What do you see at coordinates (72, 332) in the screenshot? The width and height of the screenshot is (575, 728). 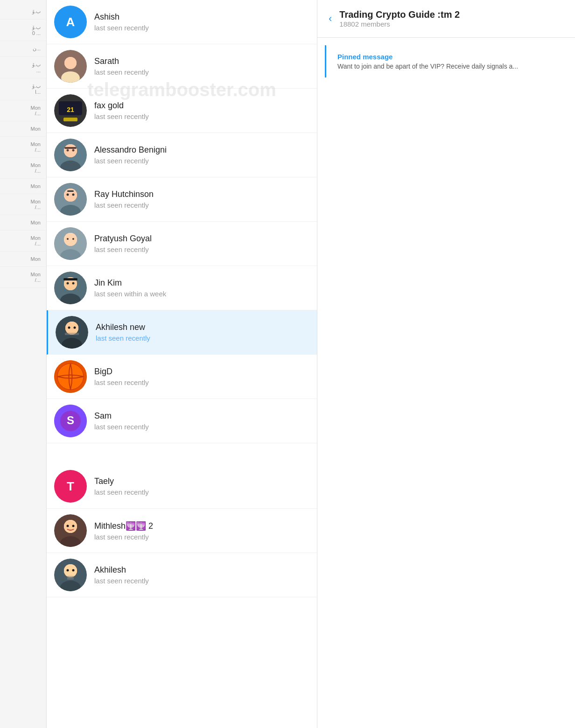 I see `avatar-akhilesh-new` at bounding box center [72, 332].